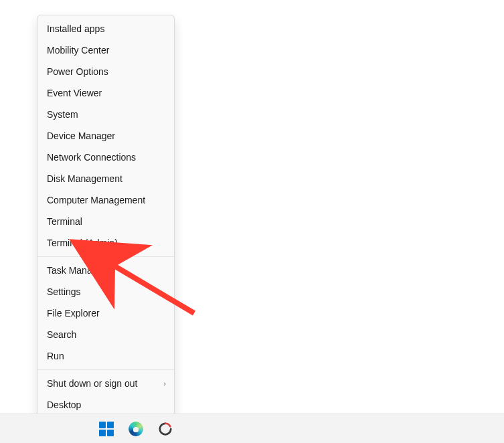  Describe the element at coordinates (96, 200) in the screenshot. I see `menu-item-label: Computer Management` at that location.